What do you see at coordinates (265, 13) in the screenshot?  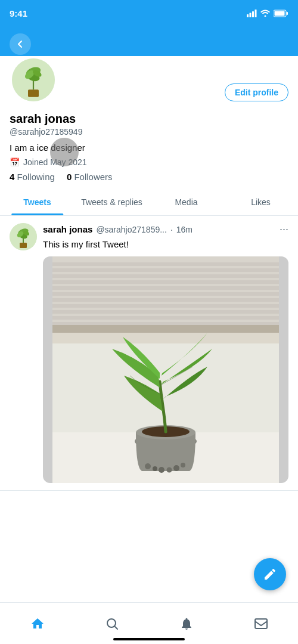 I see `wifi-icon` at bounding box center [265, 13].